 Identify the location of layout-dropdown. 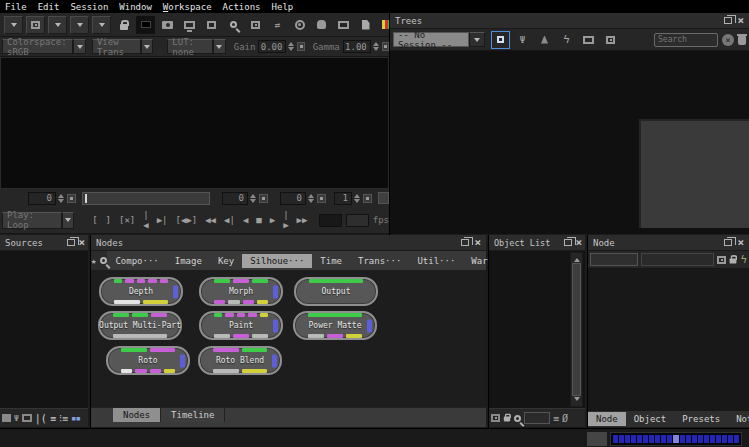
(14, 25).